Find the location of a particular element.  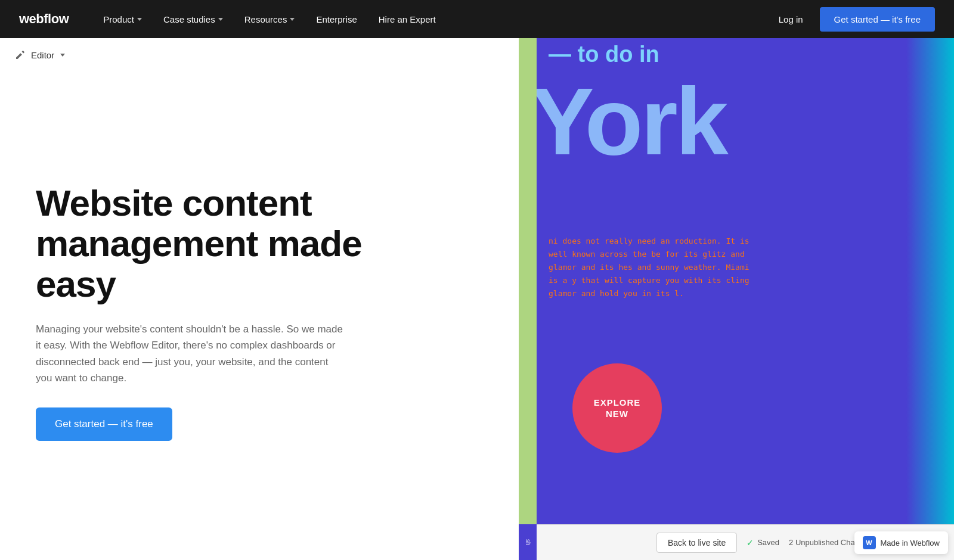

webflow-badge-icon: W is located at coordinates (869, 543).